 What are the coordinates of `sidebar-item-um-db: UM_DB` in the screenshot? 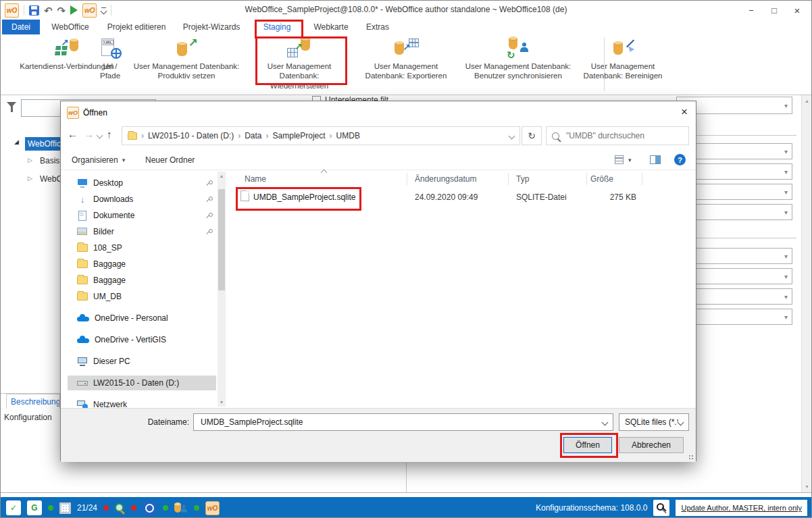 It's located at (142, 296).